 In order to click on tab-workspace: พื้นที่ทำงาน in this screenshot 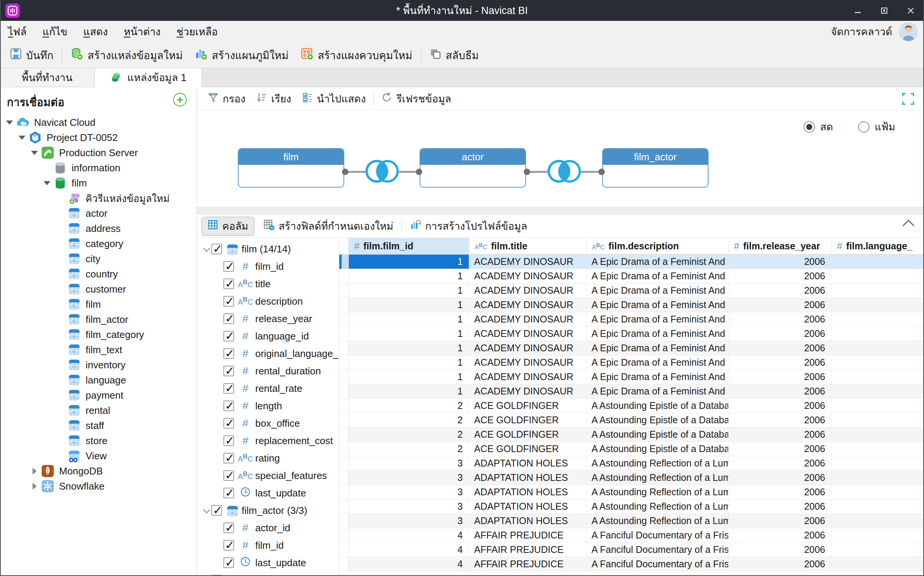, I will do `click(47, 78)`.